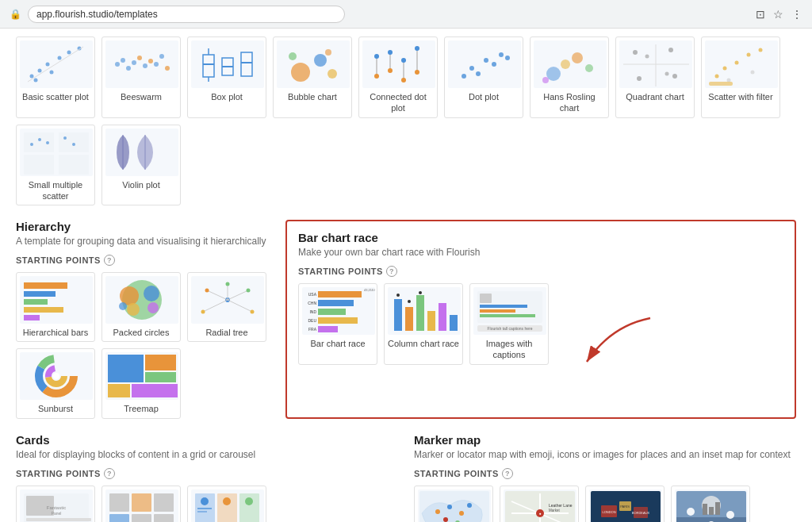  I want to click on thumb-scatter-filter: Scatter with filter, so click(741, 78).